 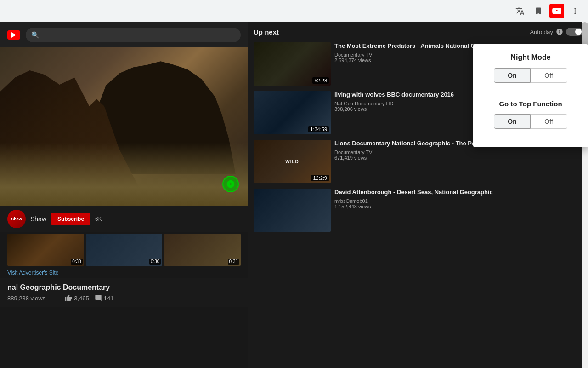 What do you see at coordinates (321, 80) in the screenshot?
I see `list-duration-1: 52:28` at bounding box center [321, 80].